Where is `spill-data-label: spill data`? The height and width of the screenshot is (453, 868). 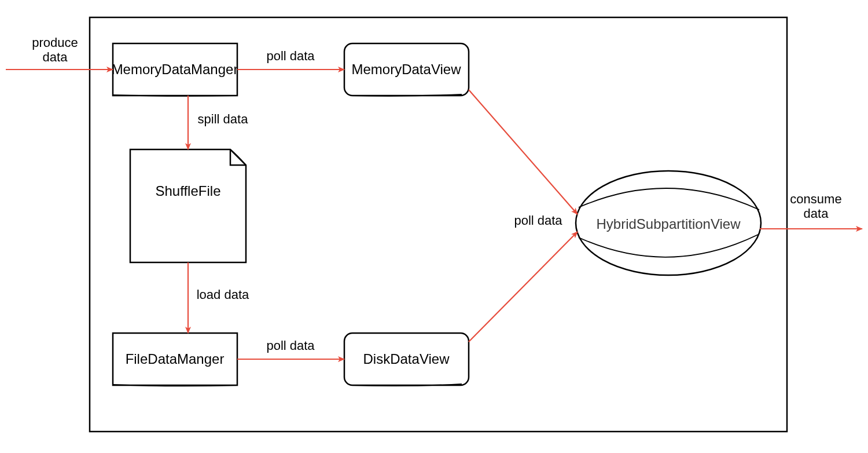 spill-data-label: spill data is located at coordinates (223, 119).